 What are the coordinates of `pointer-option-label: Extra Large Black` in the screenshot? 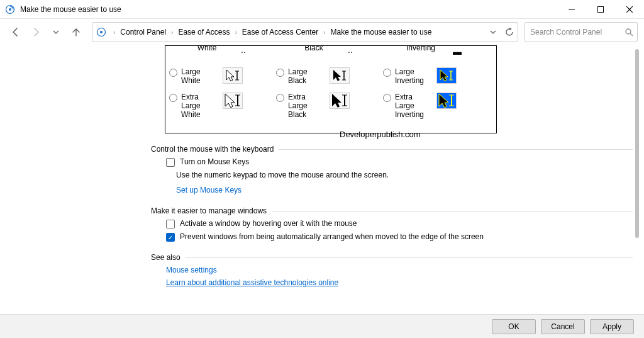 It's located at (307, 106).